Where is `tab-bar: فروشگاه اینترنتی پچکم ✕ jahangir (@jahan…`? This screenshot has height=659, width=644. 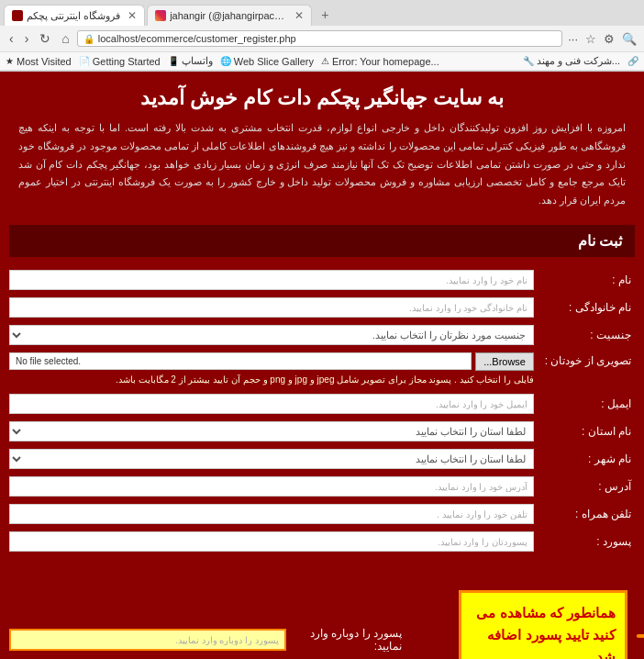
tab-bar: فروشگاه اینترنتی پچکم ✕ jahangir (@jahan… is located at coordinates (322, 13).